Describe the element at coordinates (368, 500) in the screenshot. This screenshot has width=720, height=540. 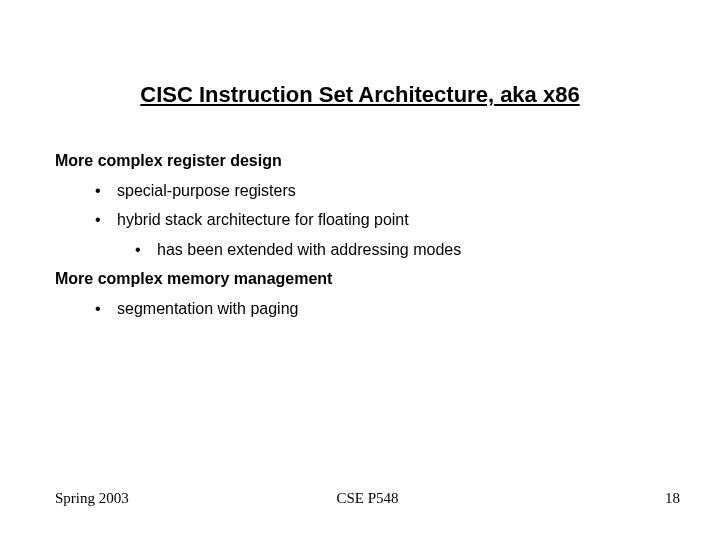
I see `slide-footer: Spring 2003 CSE P548 18` at that location.